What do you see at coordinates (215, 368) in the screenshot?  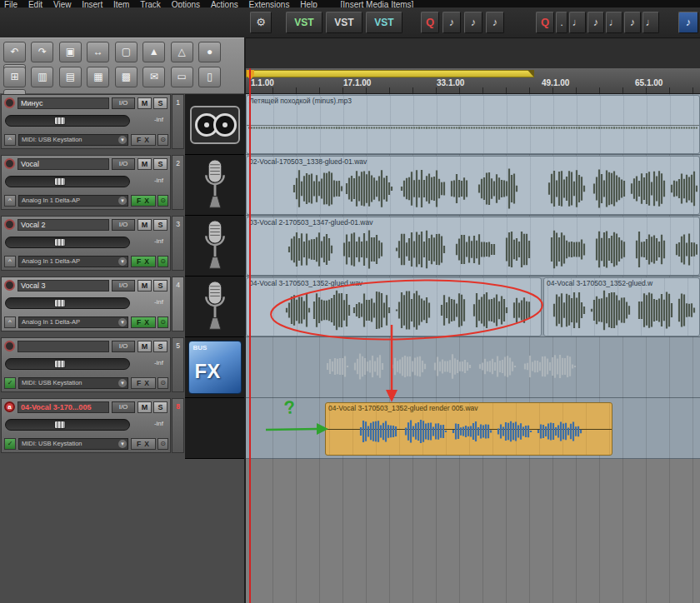 I see `track-icon-cell-fxbus: BUS FX` at bounding box center [215, 368].